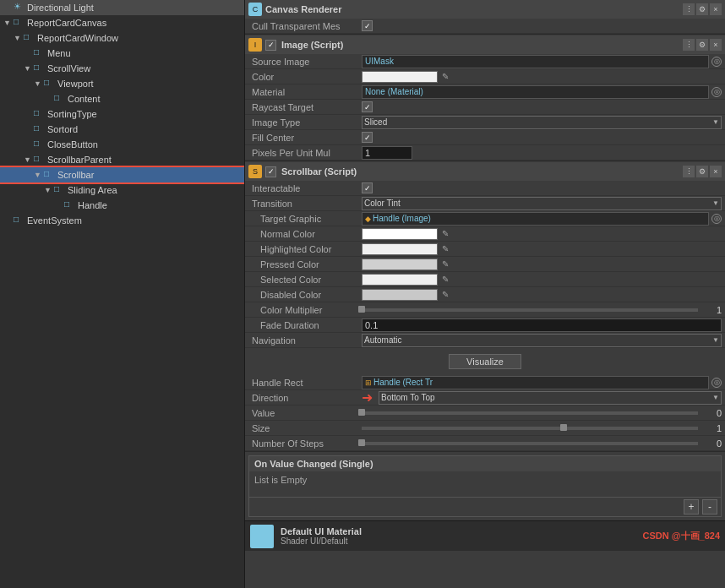 This screenshot has width=725, height=588. Describe the element at coordinates (485, 9) in the screenshot. I see `canvas-renderer-header: C Canvas Renderer ⋮ ⚙ ×` at that location.